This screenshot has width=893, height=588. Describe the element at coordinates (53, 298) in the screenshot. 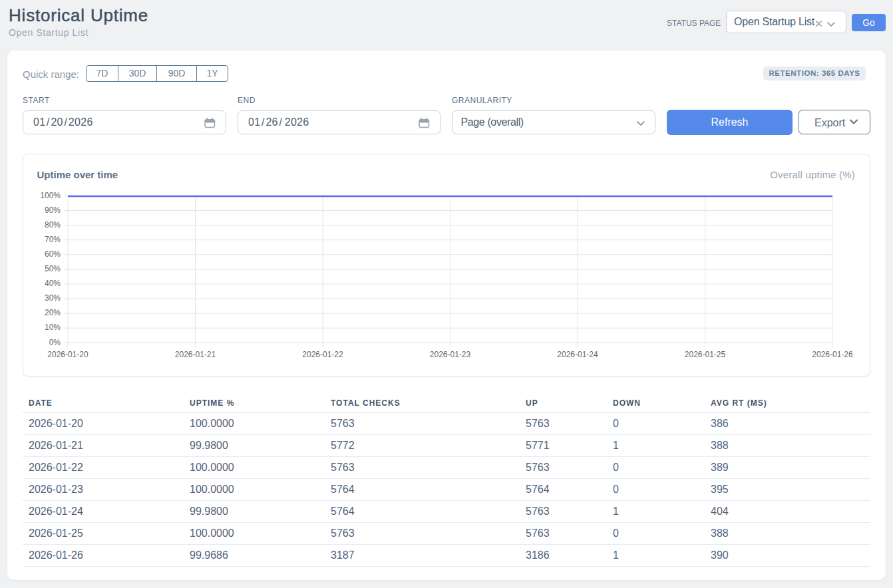

I see `svg-text: 30%` at that location.